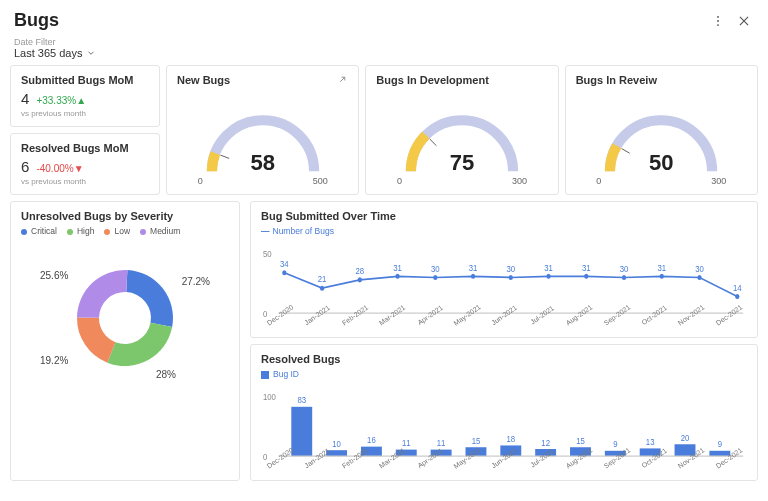 The height and width of the screenshot is (501, 768). I want to click on kpi-delta: -40.00%▼, so click(60, 168).